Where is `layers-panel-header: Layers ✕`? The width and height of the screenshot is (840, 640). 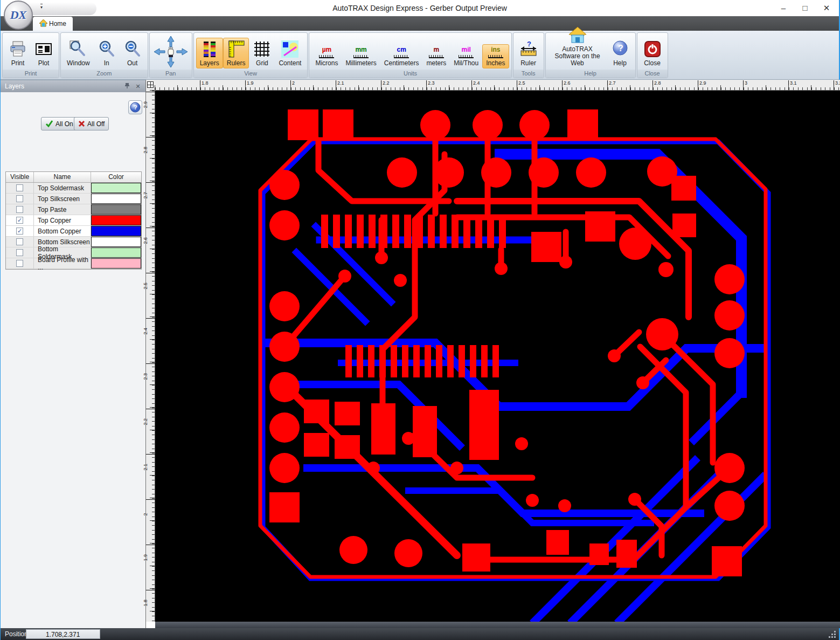 layers-panel-header: Layers ✕ is located at coordinates (73, 86).